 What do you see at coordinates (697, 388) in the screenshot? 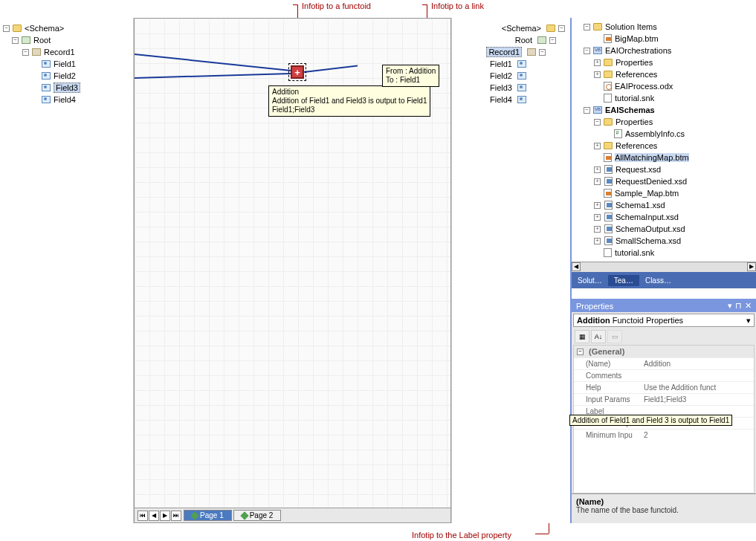
I see `property-value: Use the Addition funct` at bounding box center [697, 388].